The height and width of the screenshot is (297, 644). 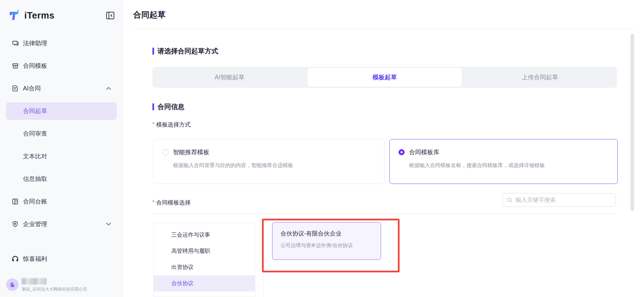 What do you see at coordinates (279, 165) in the screenshot?
I see `option-description: 根据输入合同背景与目的的内容，智能推荐合适模板` at bounding box center [279, 165].